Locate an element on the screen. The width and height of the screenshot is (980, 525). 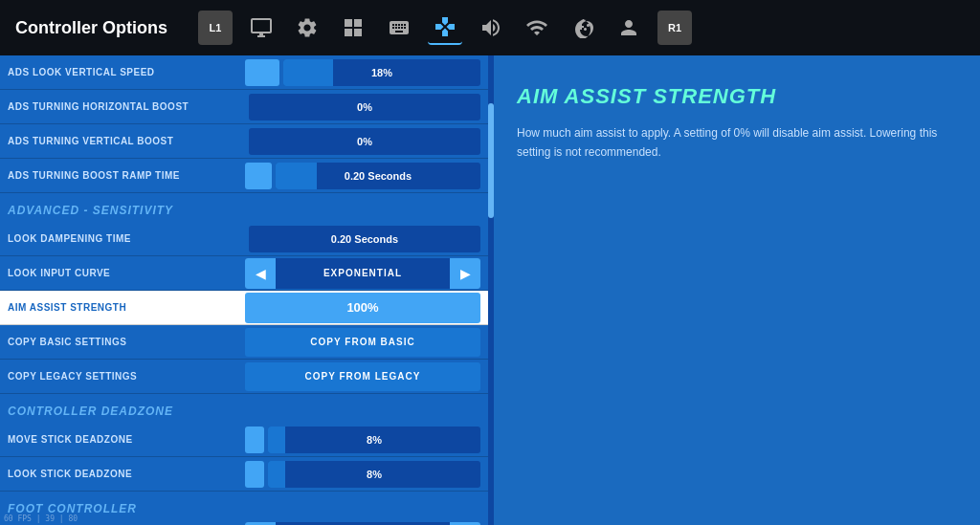
gamepad-active-icon is located at coordinates (445, 28).